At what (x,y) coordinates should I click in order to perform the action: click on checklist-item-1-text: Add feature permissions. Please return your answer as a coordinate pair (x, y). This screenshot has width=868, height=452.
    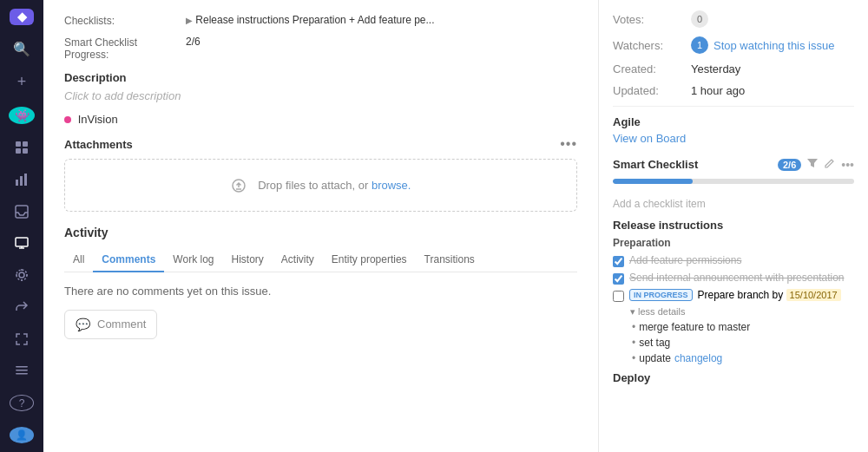
    Looking at the image, I should click on (686, 260).